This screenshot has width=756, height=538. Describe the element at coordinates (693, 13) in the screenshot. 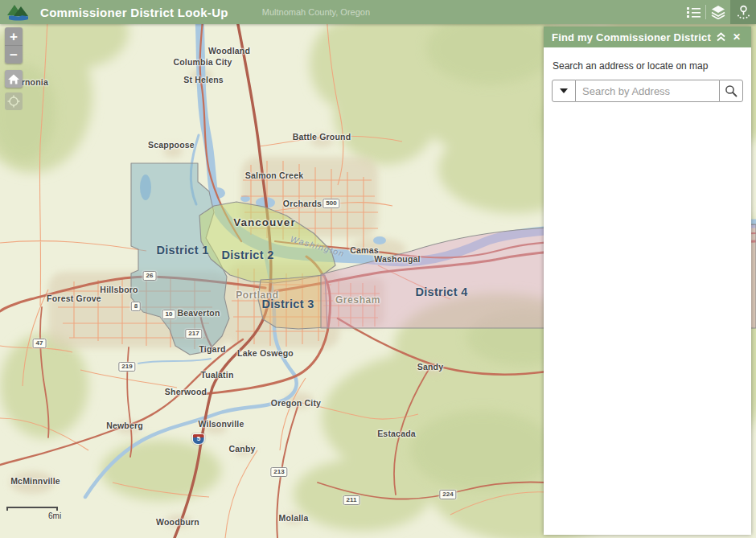

I see `legend-icon` at that location.